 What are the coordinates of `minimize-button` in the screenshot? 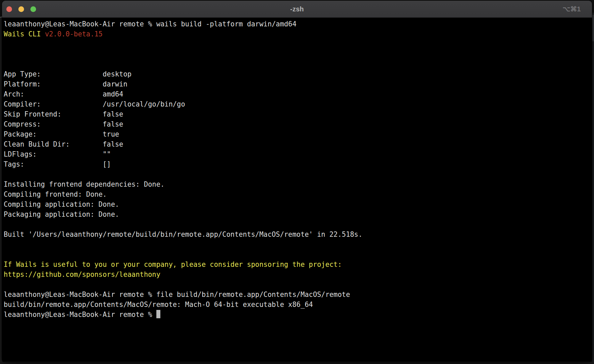 It's located at (21, 9).